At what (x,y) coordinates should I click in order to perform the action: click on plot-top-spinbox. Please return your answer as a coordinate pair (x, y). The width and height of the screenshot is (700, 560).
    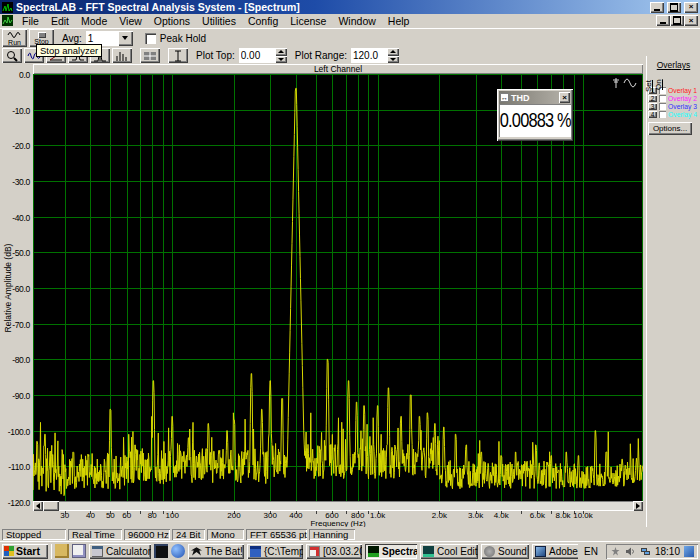
    Looking at the image, I should click on (263, 56).